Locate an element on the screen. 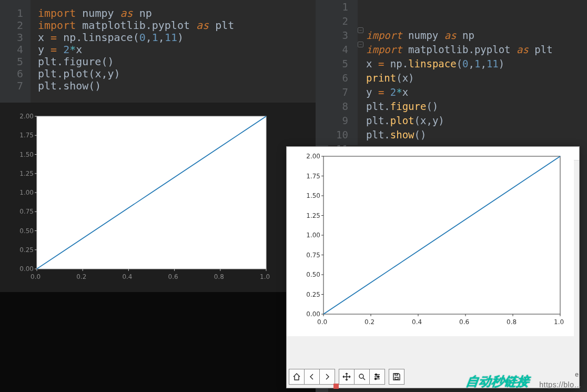 The height and width of the screenshot is (392, 587). figure-toolbar is located at coordinates (346, 377).